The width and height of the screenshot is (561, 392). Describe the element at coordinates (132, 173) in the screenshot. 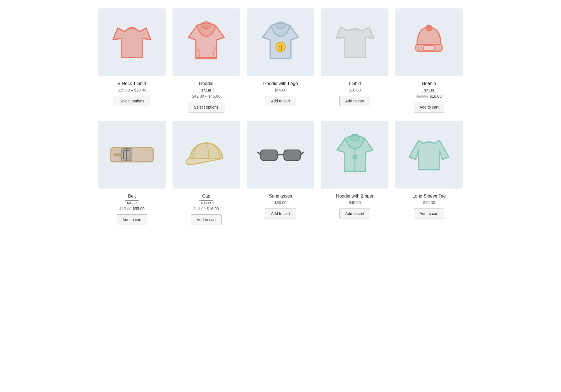

I see `product-card-belt: BeltSALE!$65.00$55.00Add to cart` at that location.